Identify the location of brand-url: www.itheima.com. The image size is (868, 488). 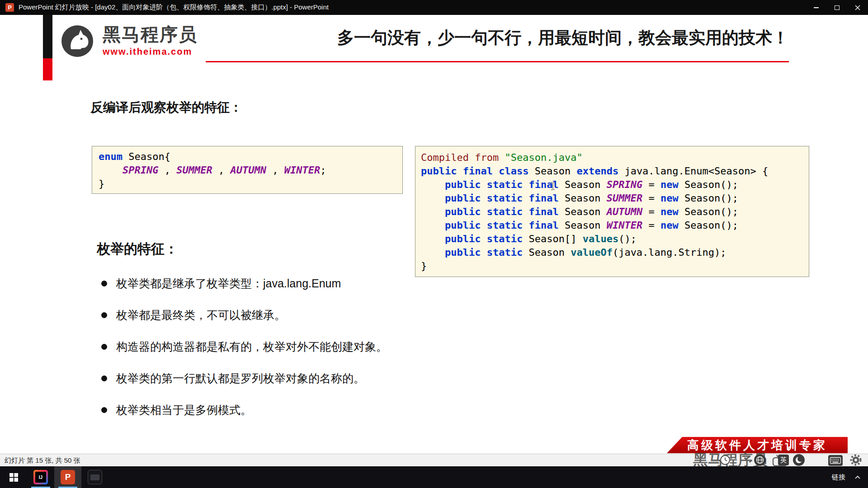
(150, 52).